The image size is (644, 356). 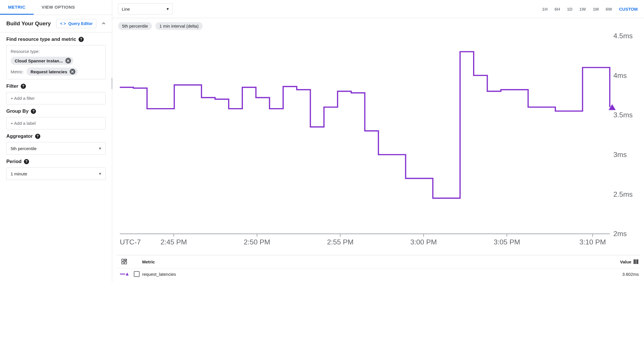 I want to click on chart-type-value: Line, so click(x=126, y=9).